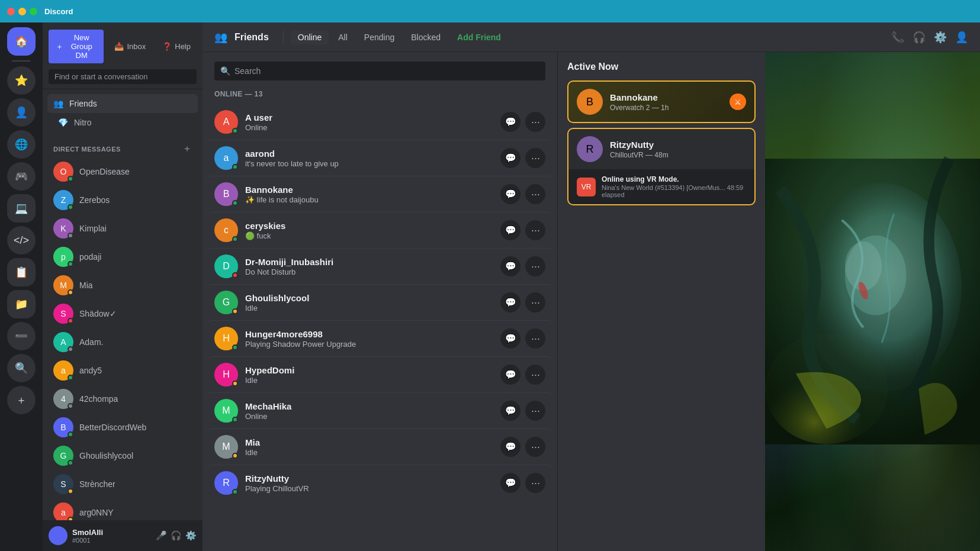 This screenshot has width=980, height=551. What do you see at coordinates (380, 339) in the screenshot?
I see `friend-item: H Hunger4more6998 Playing Shadow Power U…` at bounding box center [380, 339].